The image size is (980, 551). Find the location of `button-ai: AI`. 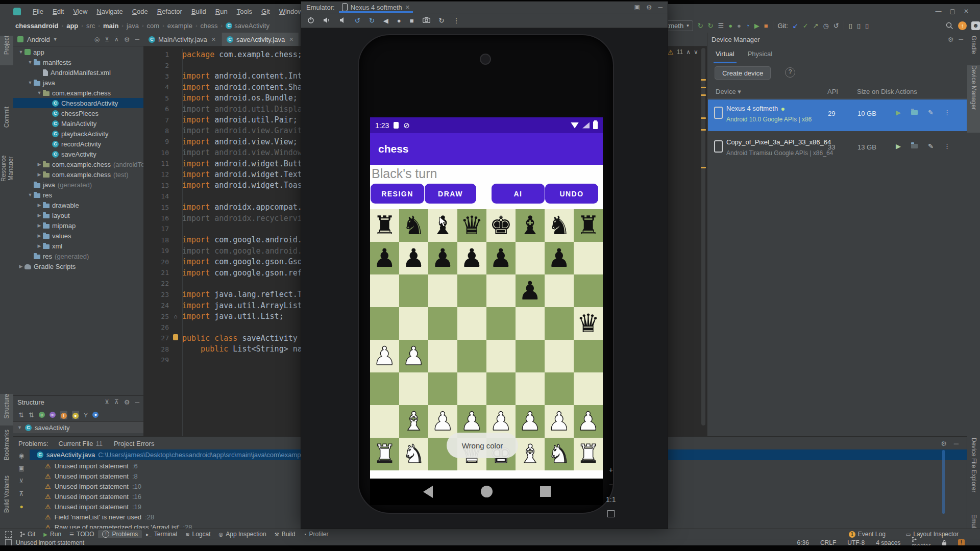

button-ai: AI is located at coordinates (518, 194).